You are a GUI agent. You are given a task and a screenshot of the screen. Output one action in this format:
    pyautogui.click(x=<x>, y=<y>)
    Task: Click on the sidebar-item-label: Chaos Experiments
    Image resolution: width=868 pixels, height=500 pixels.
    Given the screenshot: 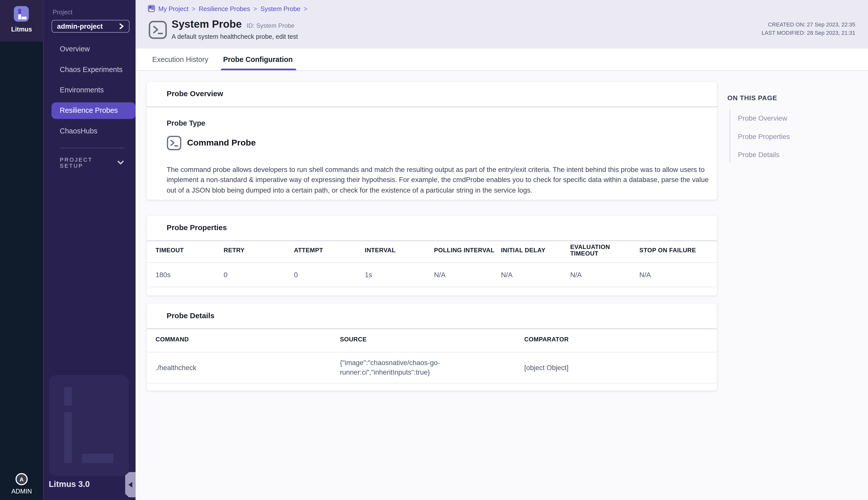 What is the action you would take?
    pyautogui.click(x=91, y=69)
    